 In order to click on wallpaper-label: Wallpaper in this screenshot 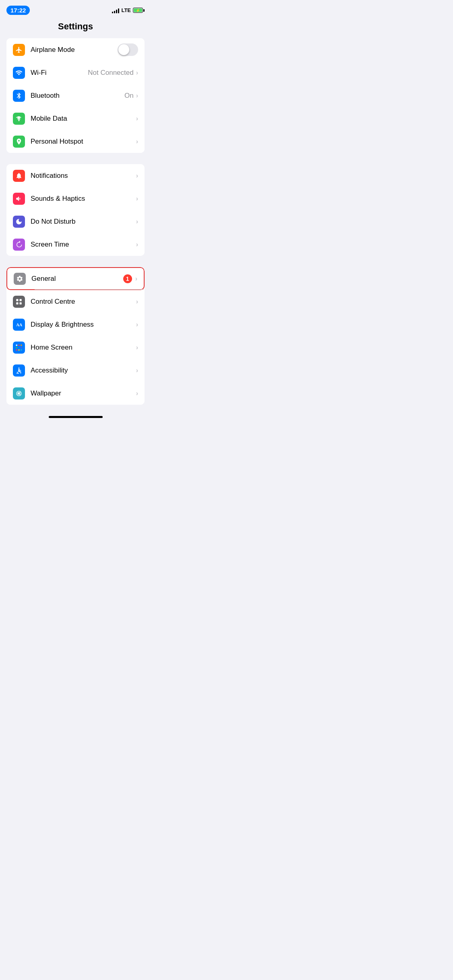, I will do `click(83, 393)`.